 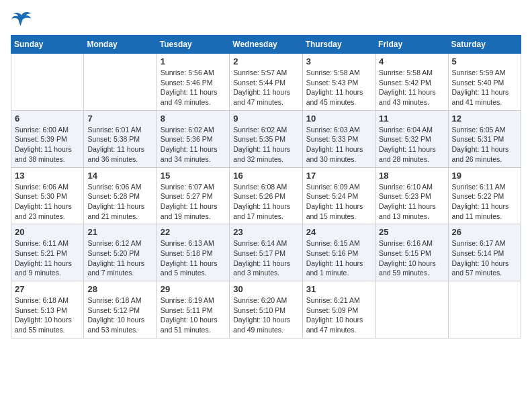 What do you see at coordinates (339, 258) in the screenshot?
I see `day-info: Sunrise: 6:15 AMSunset: 5:16 PMDaylight:…` at bounding box center [339, 258].